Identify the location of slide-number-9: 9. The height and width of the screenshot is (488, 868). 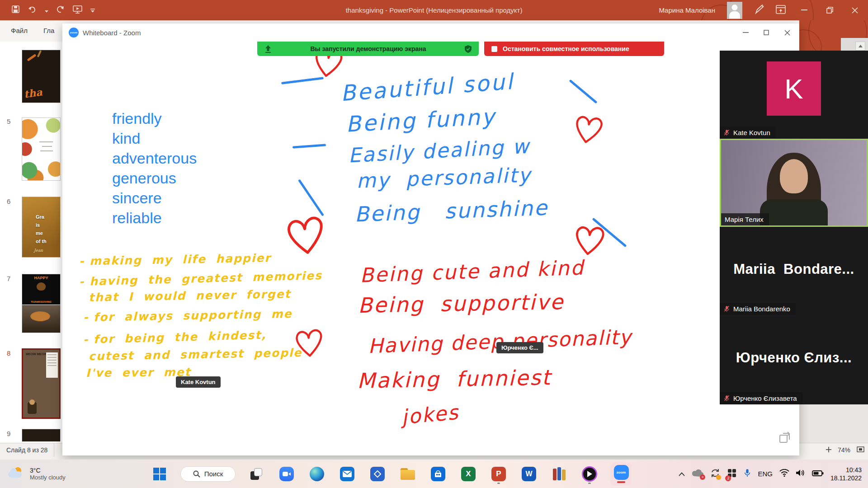
(9, 434).